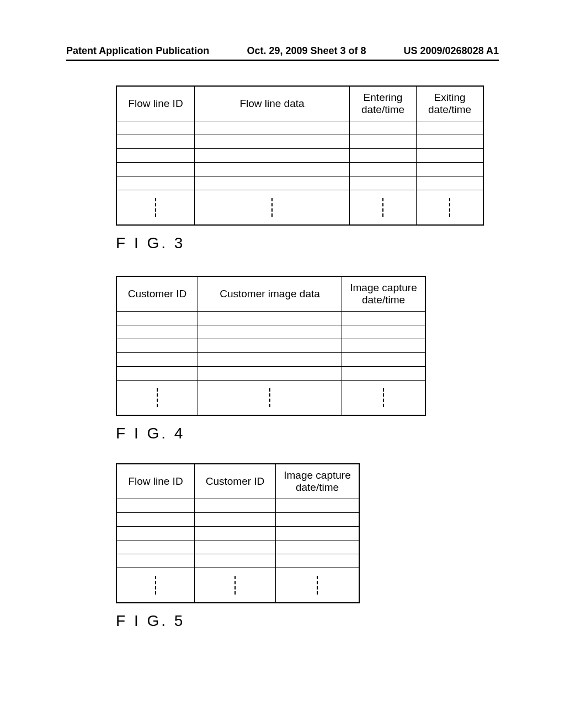 Image resolution: width=565 pixels, height=728 pixels. I want to click on col-customer-image-data: Customer image data, so click(270, 294).